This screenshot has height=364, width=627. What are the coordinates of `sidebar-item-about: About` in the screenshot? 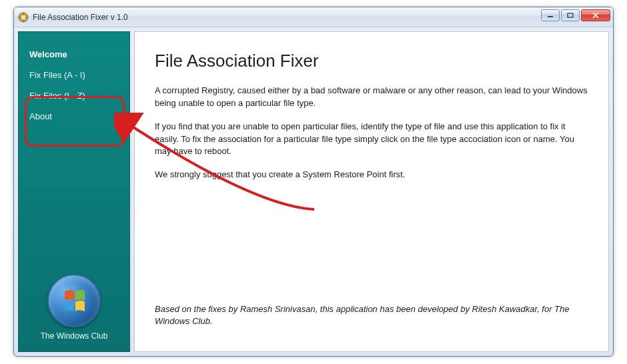 It's located at (74, 116).